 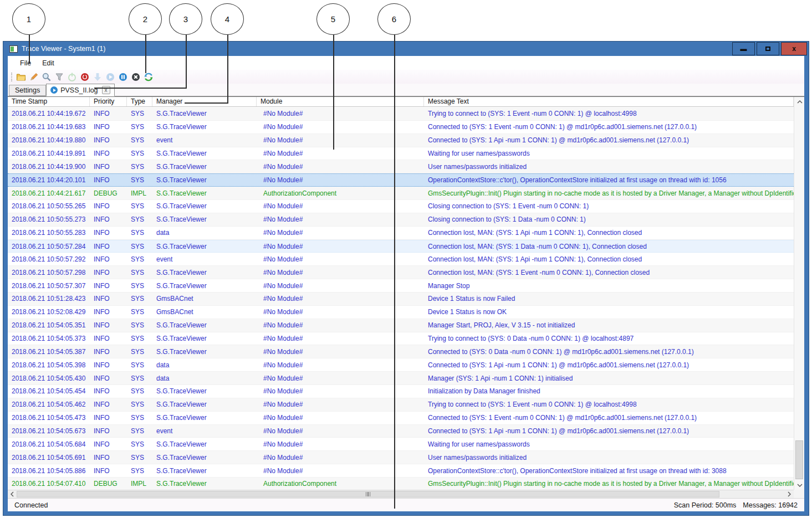 I want to click on log-row: 2018.06.21 10:44:20.101 INFO SYS S.G.Tra…, so click(x=401, y=180).